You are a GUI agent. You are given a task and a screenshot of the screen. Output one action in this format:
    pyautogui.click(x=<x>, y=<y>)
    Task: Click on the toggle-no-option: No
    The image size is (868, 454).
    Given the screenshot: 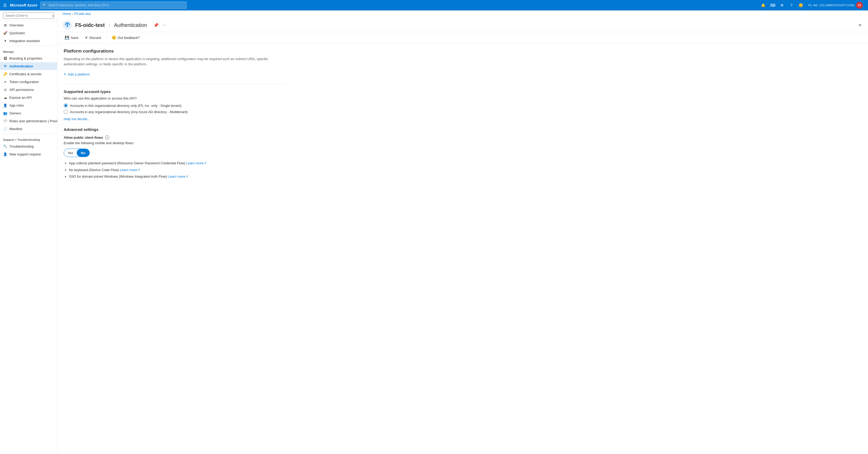 What is the action you would take?
    pyautogui.click(x=83, y=153)
    